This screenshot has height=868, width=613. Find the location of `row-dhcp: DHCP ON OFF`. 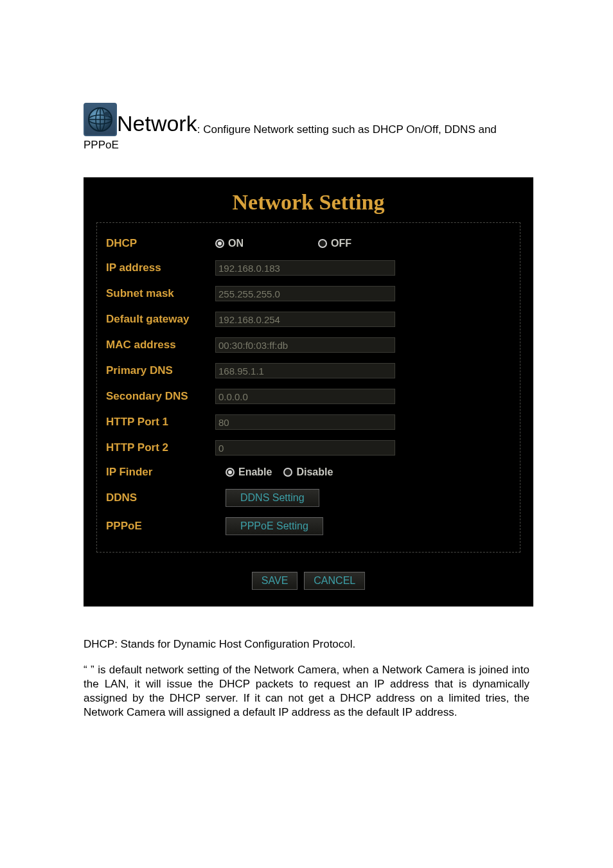

row-dhcp: DHCP ON OFF is located at coordinates (308, 244).